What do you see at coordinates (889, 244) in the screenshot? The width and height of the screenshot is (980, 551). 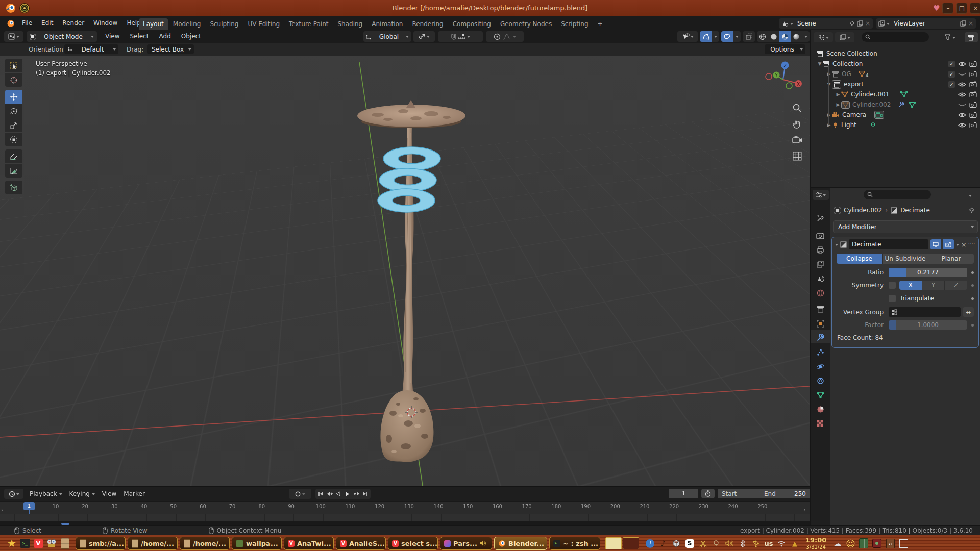 I see `modifier-name-field: Decimate` at bounding box center [889, 244].